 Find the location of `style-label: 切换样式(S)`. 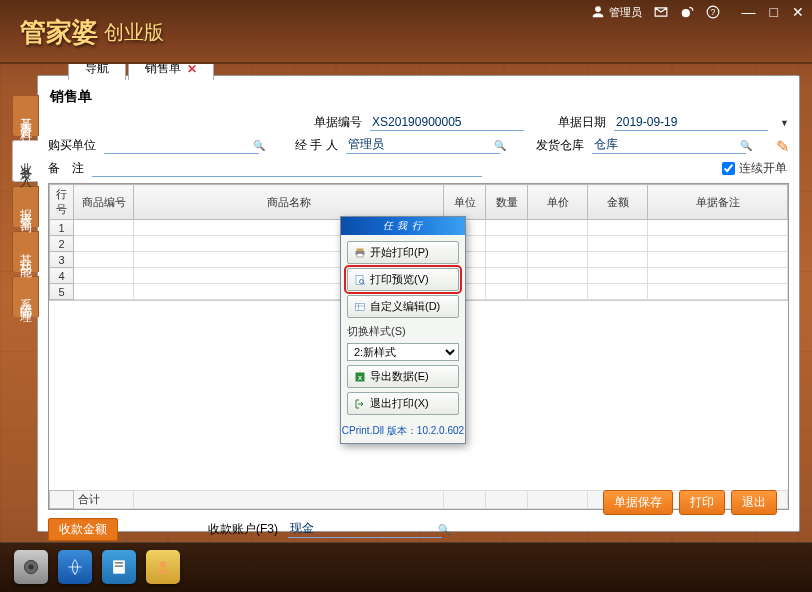

style-label: 切换样式(S) is located at coordinates (403, 332).